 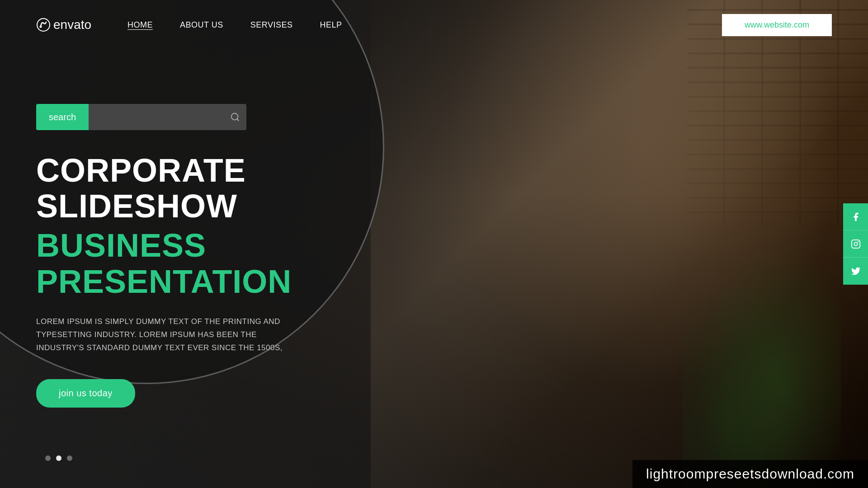 What do you see at coordinates (855, 244) in the screenshot?
I see `social-sidebar` at bounding box center [855, 244].